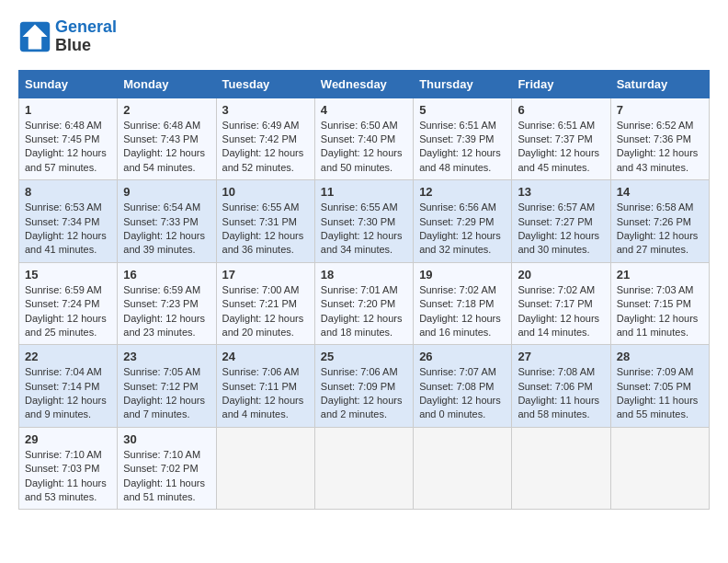 This screenshot has height=563, width=728. What do you see at coordinates (364, 304) in the screenshot?
I see `calendar-week-row: 15 Sunrise: 6:59 AMSunset: 7:24 PMDaylig…` at bounding box center [364, 304].